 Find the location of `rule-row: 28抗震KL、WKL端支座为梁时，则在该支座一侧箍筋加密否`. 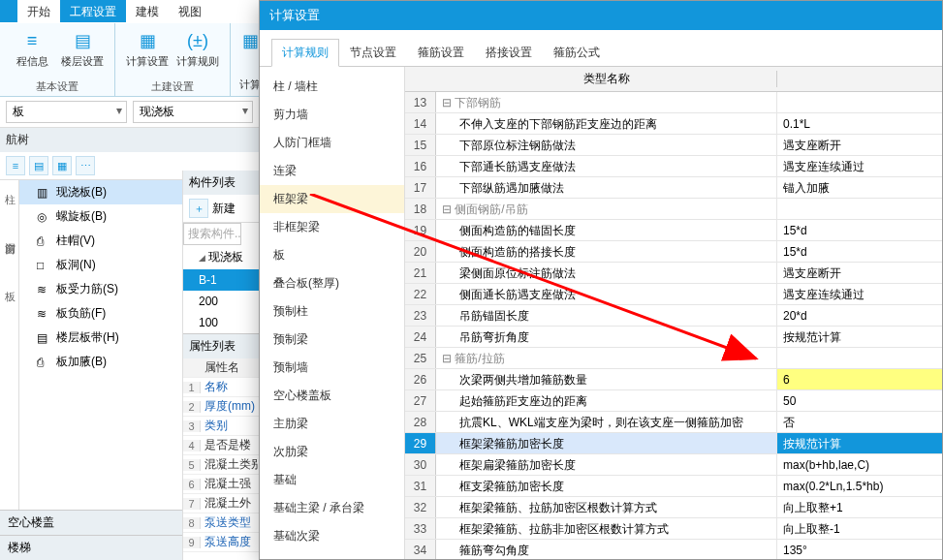

rule-row: 28抗震KL、WKL端支座为梁时，则在该支座一侧箍筋加密否 is located at coordinates (674, 422).